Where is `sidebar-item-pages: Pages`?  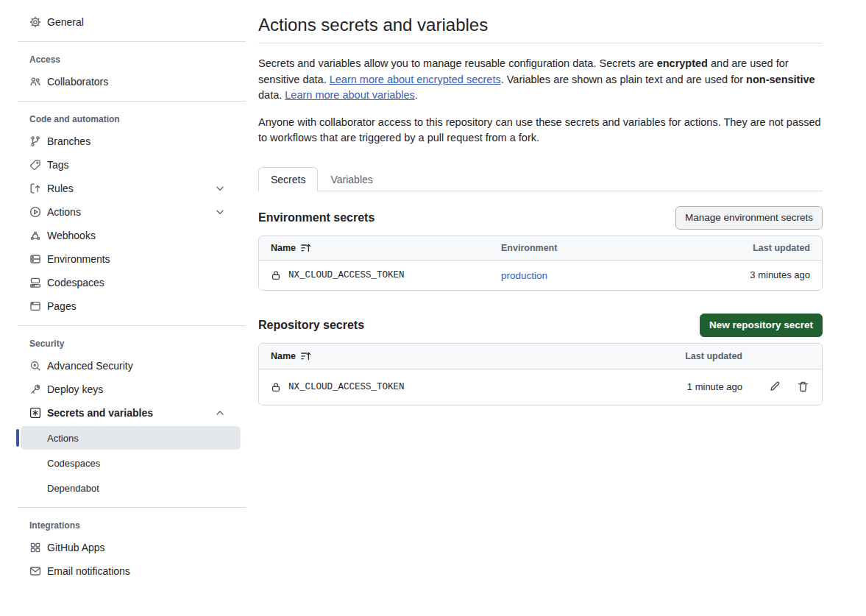
sidebar-item-pages: Pages is located at coordinates (121, 306).